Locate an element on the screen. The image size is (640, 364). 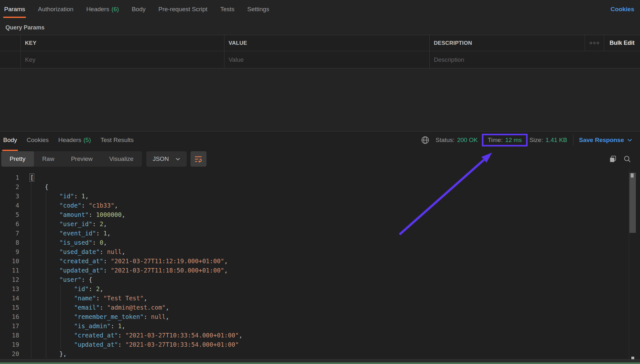
save-response-chevron-down-icon is located at coordinates (630, 140).